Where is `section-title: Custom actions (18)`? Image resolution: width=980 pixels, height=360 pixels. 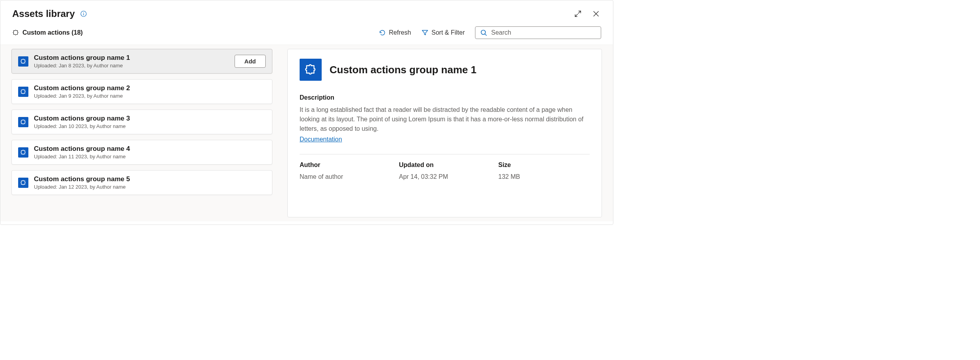
section-title: Custom actions (18) is located at coordinates (53, 33).